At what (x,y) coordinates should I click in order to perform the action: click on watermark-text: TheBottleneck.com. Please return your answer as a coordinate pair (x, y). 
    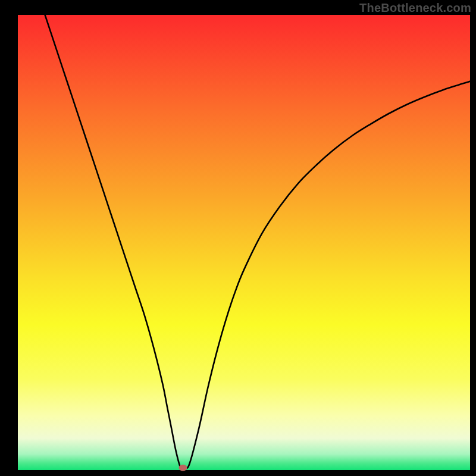
    Looking at the image, I should click on (415, 8).